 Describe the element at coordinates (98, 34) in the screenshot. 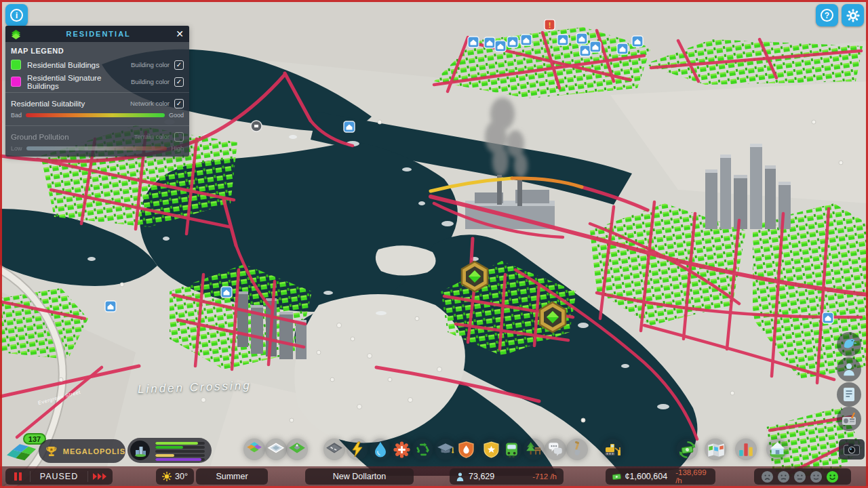

I see `panel-title: RESIDENTIAL` at that location.